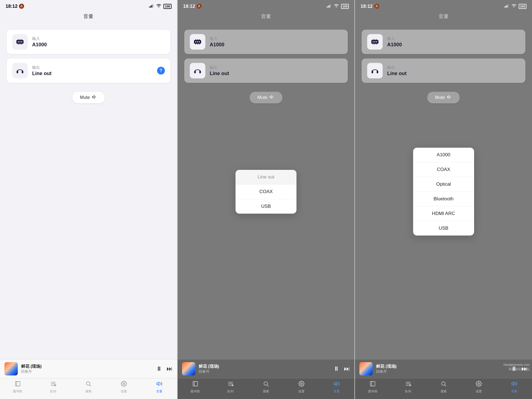  Describe the element at coordinates (444, 185) in the screenshot. I see `dropdown-item-2: Optical` at that location.